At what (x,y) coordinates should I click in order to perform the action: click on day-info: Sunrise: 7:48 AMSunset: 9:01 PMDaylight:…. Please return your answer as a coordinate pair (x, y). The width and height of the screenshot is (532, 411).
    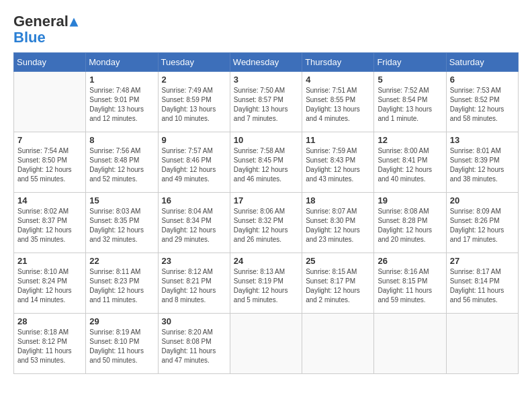
    Looking at the image, I should click on (122, 105).